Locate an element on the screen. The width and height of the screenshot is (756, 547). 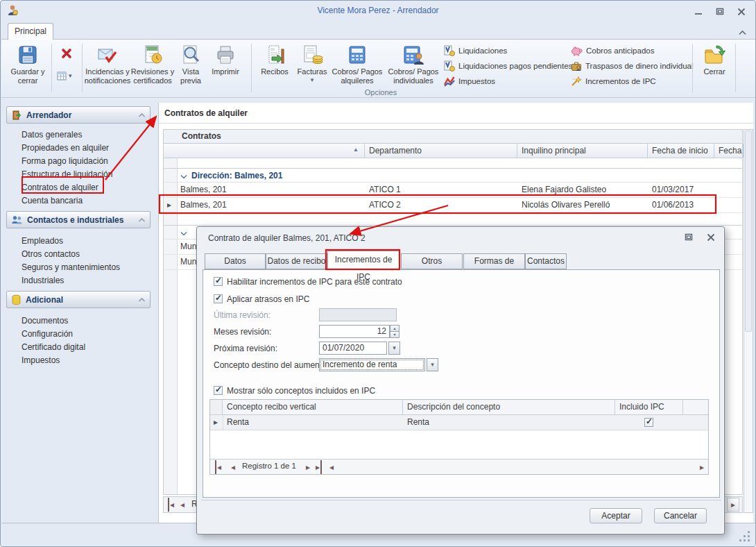
cobros-pagos-individuales-button: Cobros/ Pagos individuales is located at coordinates (413, 64).